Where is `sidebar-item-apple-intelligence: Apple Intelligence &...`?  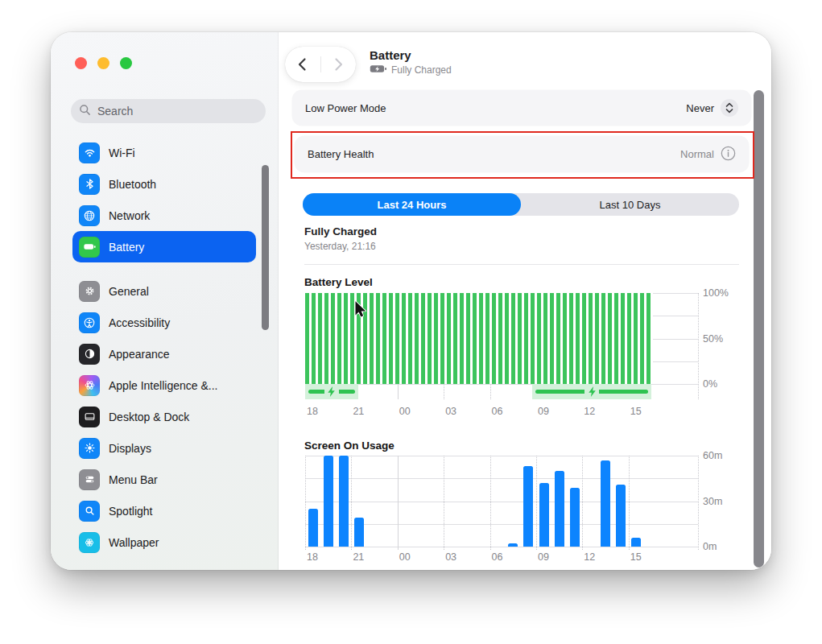
sidebar-item-apple-intelligence: Apple Intelligence &... is located at coordinates (164, 385).